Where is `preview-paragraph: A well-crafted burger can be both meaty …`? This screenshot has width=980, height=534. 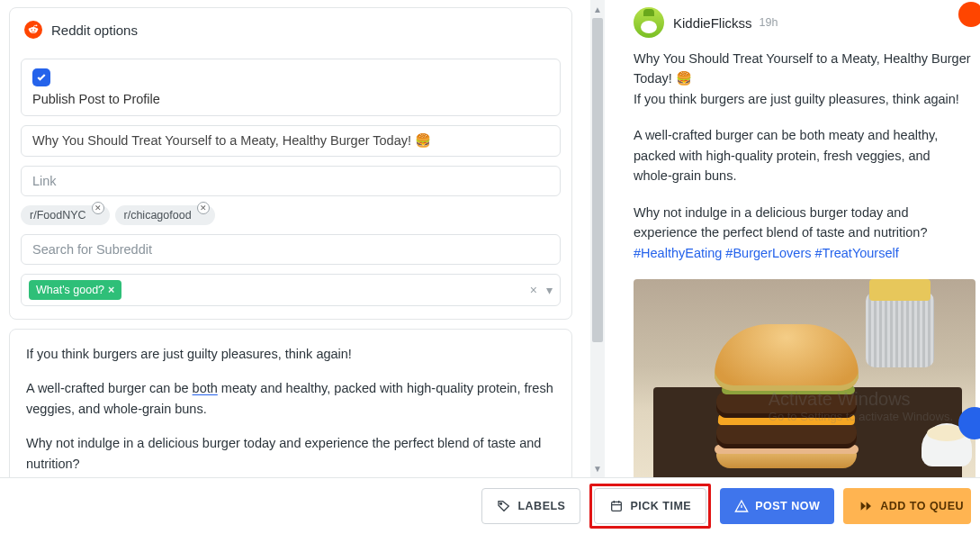 preview-paragraph: A well-crafted burger can be both meaty … is located at coordinates (803, 155).